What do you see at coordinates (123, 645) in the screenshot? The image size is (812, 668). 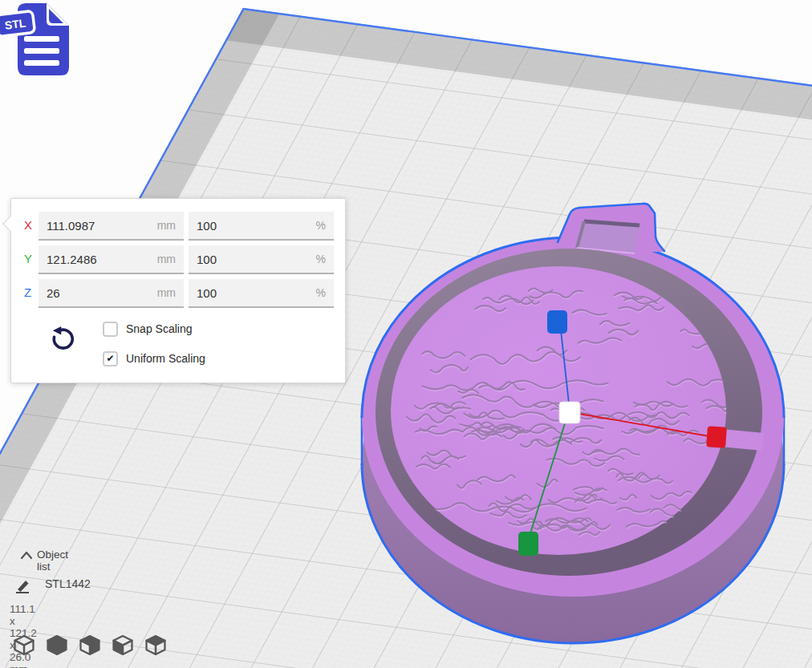 I see `view-left-icon` at bounding box center [123, 645].